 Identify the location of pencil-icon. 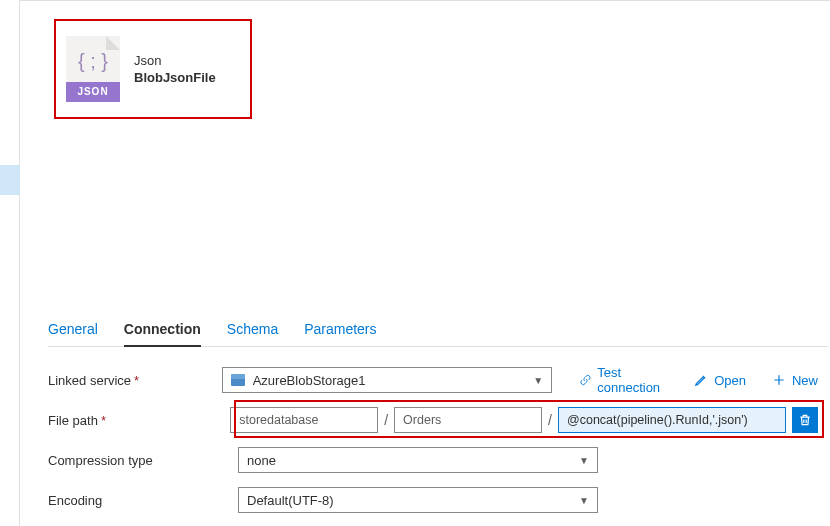
(701, 380).